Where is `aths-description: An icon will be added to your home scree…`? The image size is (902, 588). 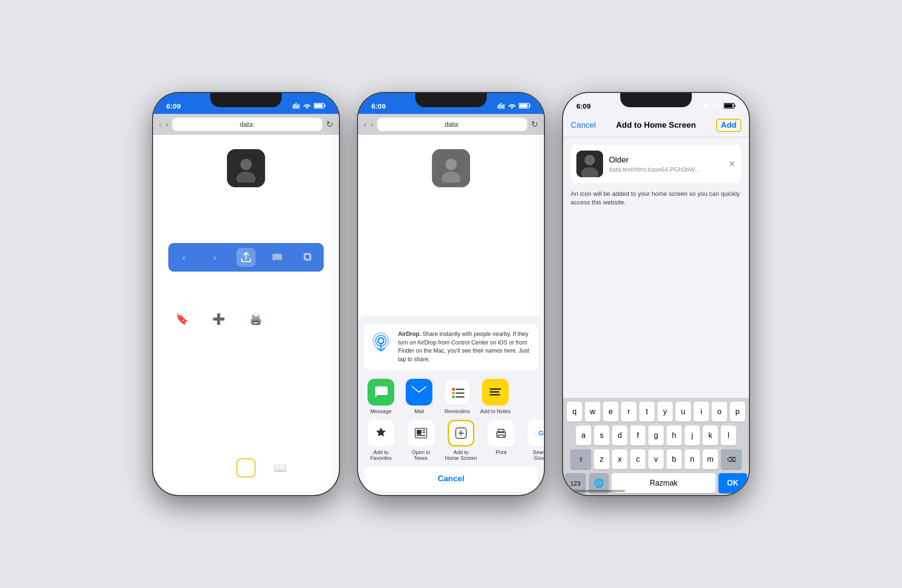 aths-description: An icon will be added to your home scree… is located at coordinates (656, 198).